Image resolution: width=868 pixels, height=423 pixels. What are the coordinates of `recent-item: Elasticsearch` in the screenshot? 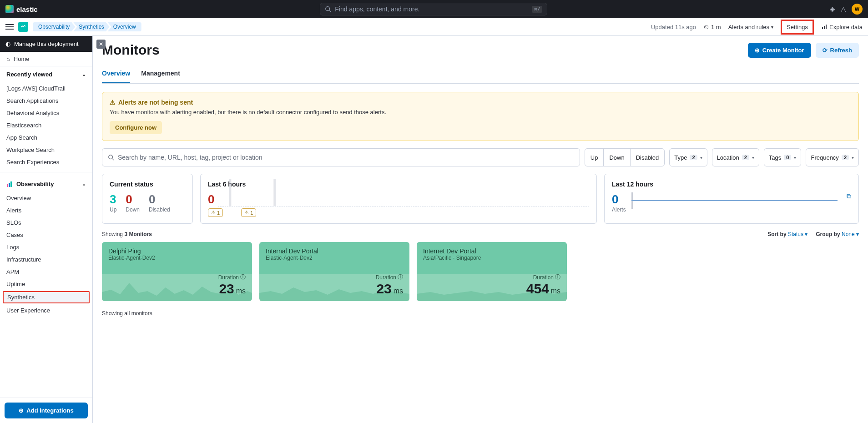 It's located at (46, 126).